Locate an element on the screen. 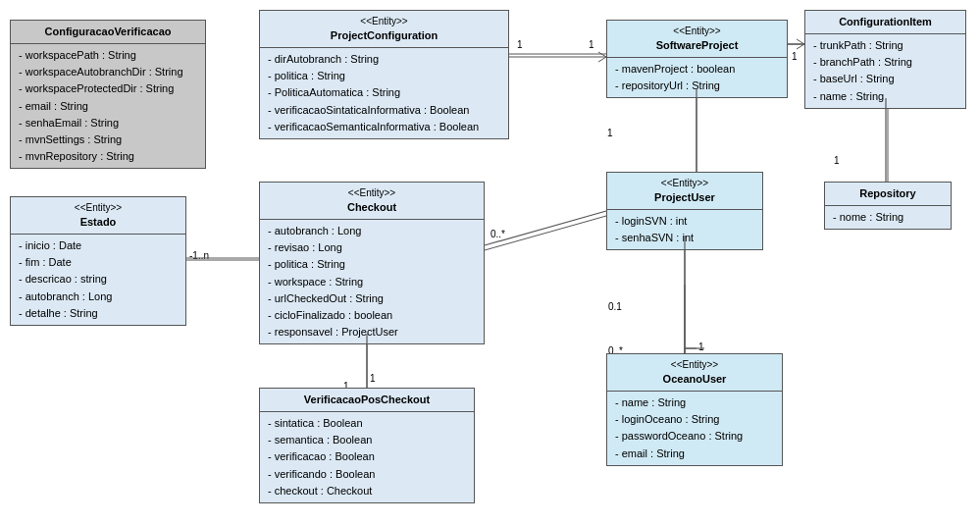 The width and height of the screenshot is (980, 525). box-repository-title: Repository is located at coordinates (888, 194).